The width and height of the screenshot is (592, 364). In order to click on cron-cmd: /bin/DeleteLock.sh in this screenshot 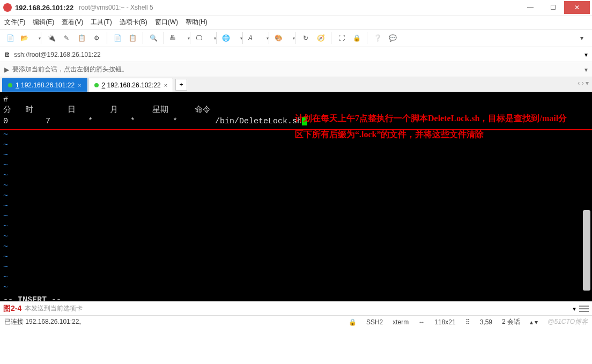, I will do `click(258, 121)`.